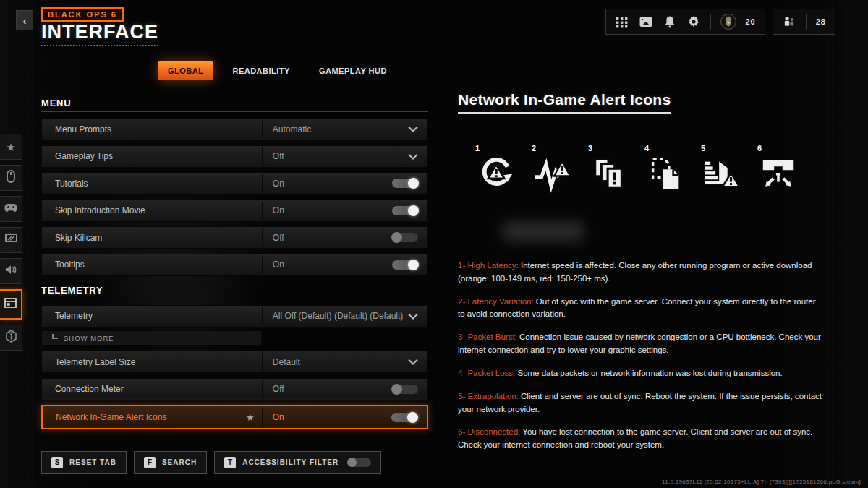  Describe the element at coordinates (152, 338) in the screenshot. I see `show-more-button: SHOW MORE` at that location.